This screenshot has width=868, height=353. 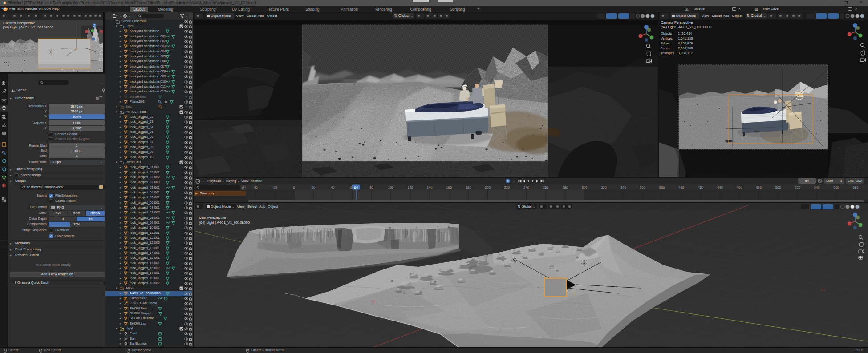 I want to click on svg-text: 200, so click(x=488, y=188).